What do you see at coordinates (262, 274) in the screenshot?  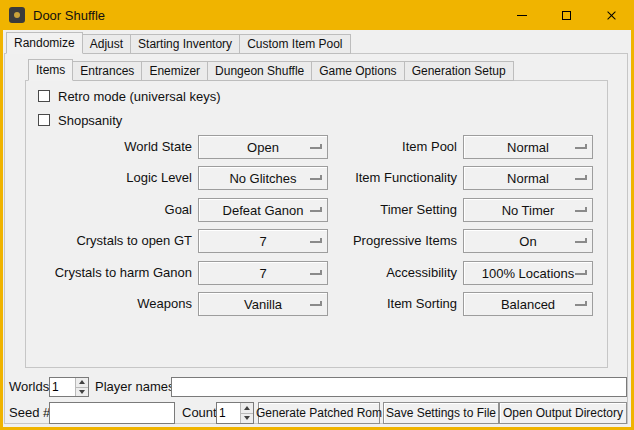 I see `crystals-harm-ganon-value: 7` at bounding box center [262, 274].